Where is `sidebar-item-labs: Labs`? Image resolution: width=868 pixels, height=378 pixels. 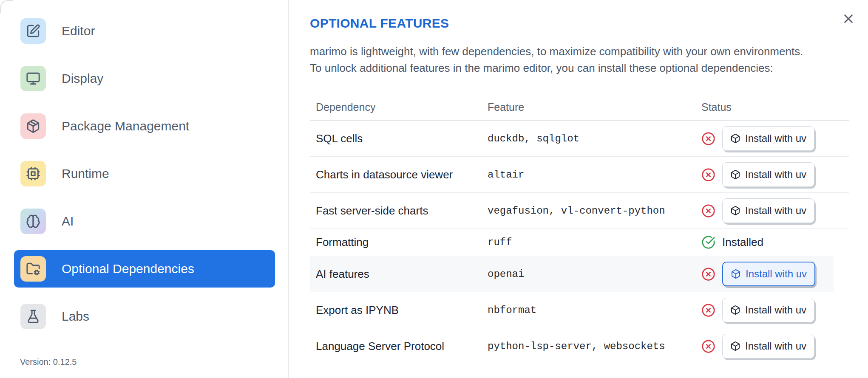 sidebar-item-labs: Labs is located at coordinates (145, 316).